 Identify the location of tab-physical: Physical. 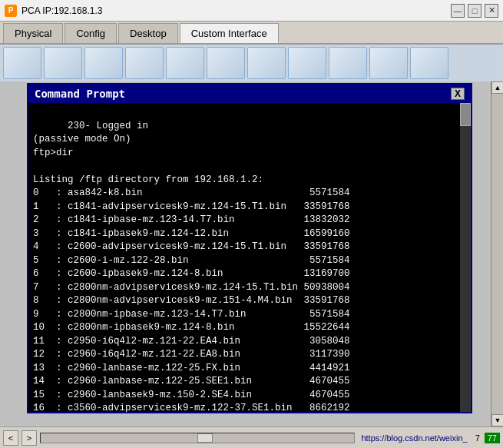
(33, 33).